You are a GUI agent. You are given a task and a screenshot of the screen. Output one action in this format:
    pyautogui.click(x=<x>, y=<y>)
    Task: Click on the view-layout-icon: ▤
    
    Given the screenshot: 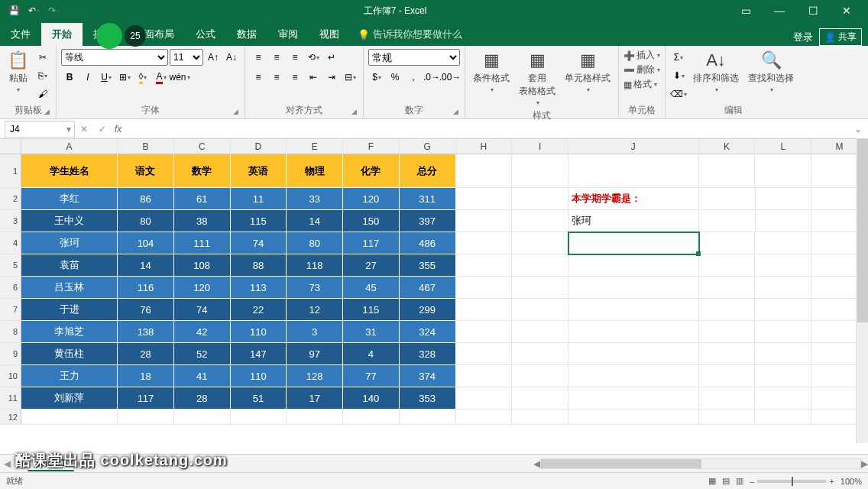 What is the action you would take?
    pyautogui.click(x=726, y=481)
    